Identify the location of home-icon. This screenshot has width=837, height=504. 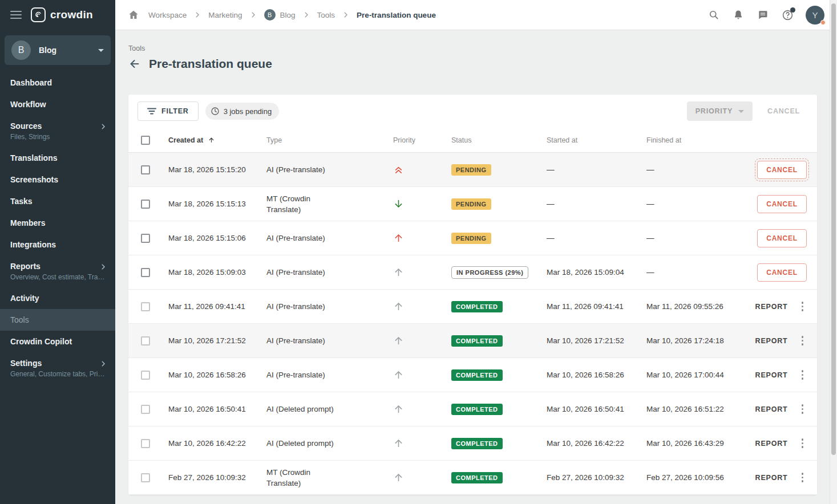
(134, 15).